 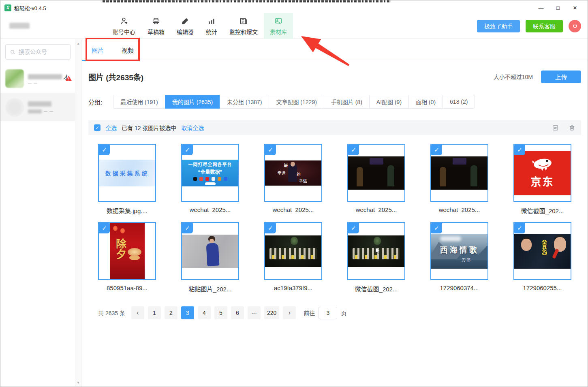 I want to click on tab-images: 图片, so click(x=98, y=50).